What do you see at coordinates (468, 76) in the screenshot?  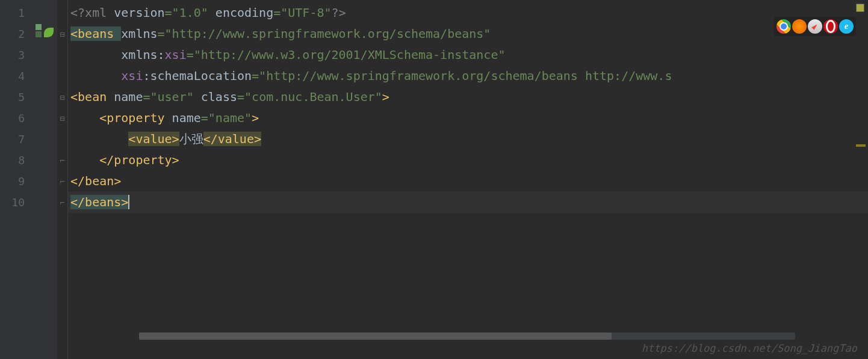 I see `code-line-4: xsi:schemaLocation="http://www.springfra…` at bounding box center [468, 76].